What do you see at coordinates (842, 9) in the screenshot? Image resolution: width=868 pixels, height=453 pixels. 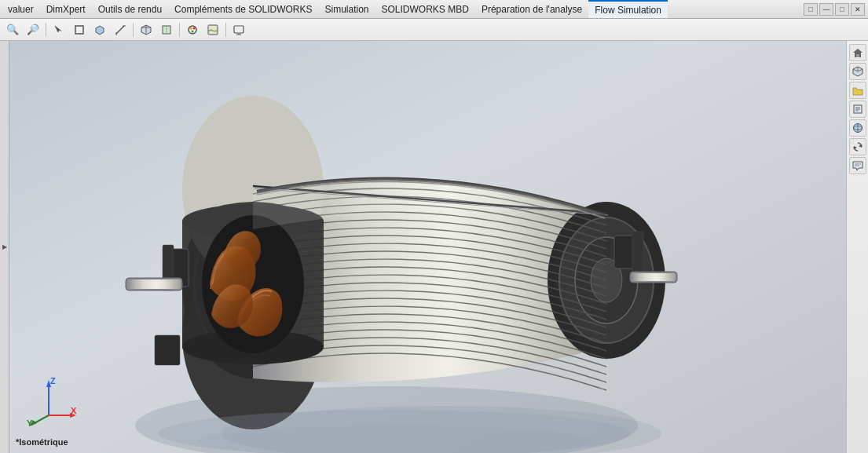 I see `maximize-btn: □` at bounding box center [842, 9].